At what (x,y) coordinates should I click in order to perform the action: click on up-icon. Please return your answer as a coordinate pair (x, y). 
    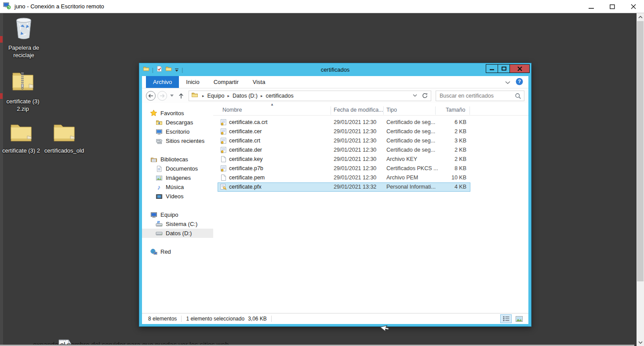
    Looking at the image, I should click on (181, 96).